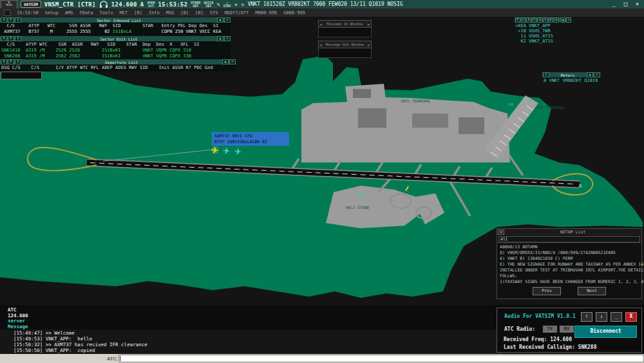 This screenshot has width=644, height=363. I want to click on menu-chip-icon, so click(7, 13).